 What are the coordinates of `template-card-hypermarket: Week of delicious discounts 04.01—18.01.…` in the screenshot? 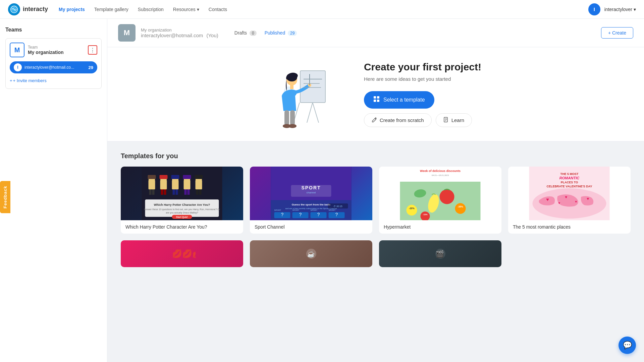 It's located at (440, 200).